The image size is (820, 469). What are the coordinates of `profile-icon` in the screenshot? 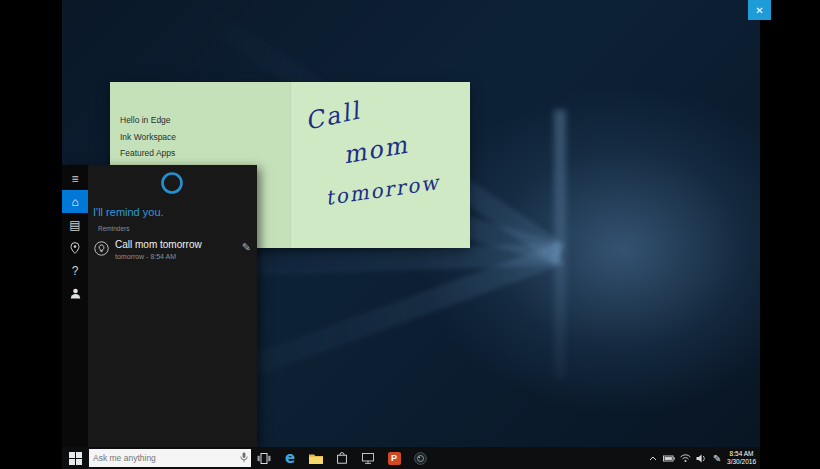 It's located at (75, 294).